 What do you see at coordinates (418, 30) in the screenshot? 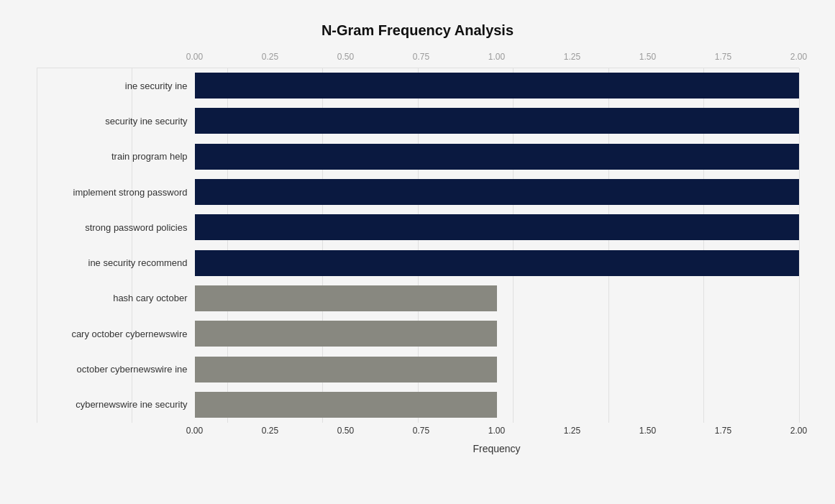
I see `chart-title: N-Gram Frequency Analysis` at bounding box center [418, 30].